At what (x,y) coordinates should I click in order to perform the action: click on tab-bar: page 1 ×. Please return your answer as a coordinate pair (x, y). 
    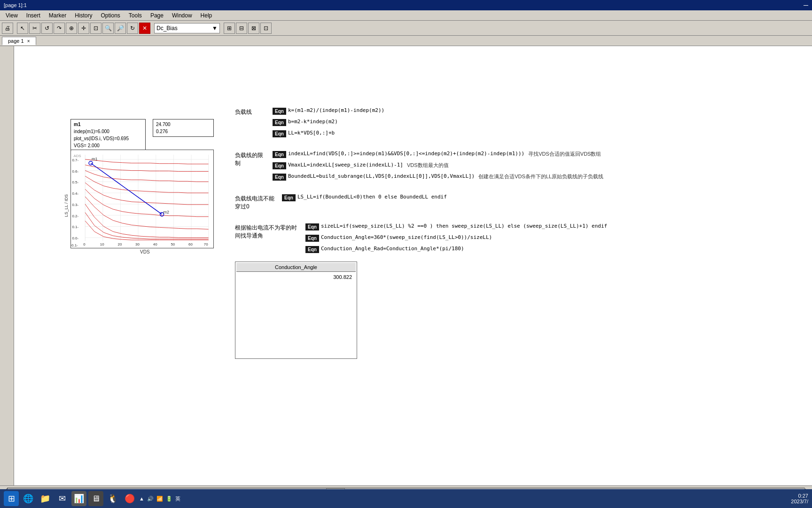
    Looking at the image, I should click on (406, 41).